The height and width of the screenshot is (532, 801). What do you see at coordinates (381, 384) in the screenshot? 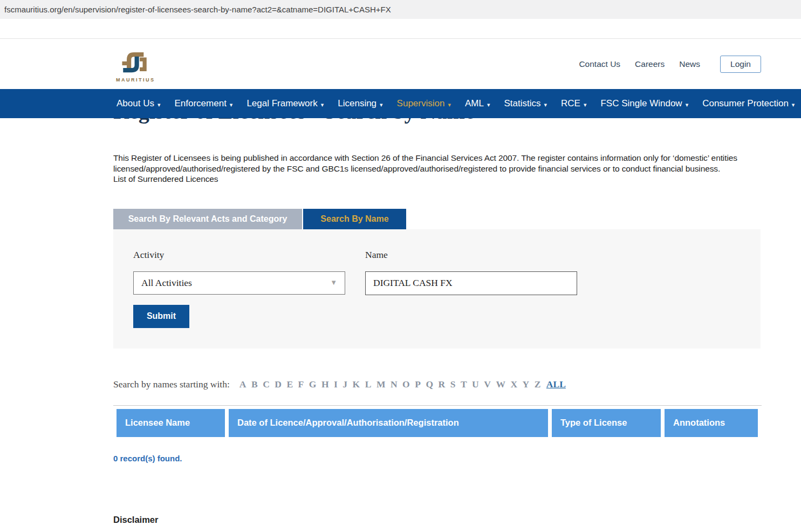
I see `letter-link: M` at bounding box center [381, 384].